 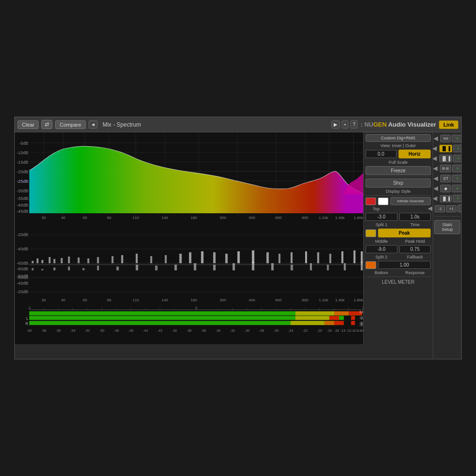 I want to click on horiz-button: Horiz, so click(x=415, y=154).